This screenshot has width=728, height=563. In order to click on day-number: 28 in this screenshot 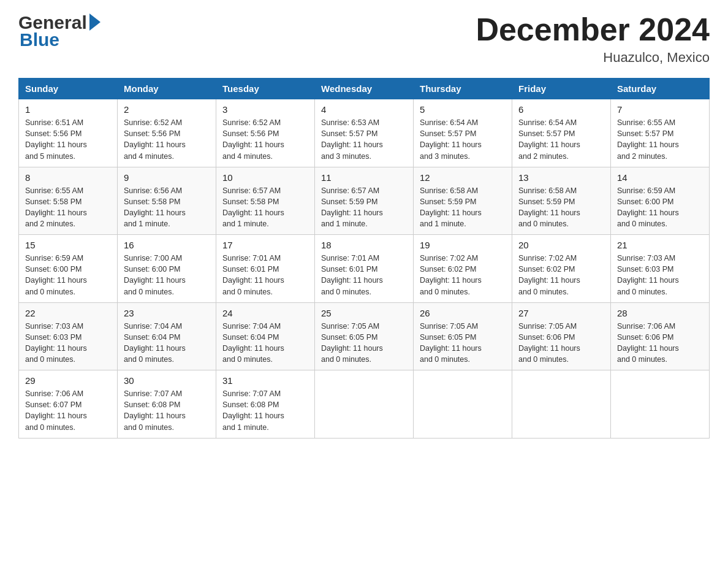, I will do `click(660, 313)`.